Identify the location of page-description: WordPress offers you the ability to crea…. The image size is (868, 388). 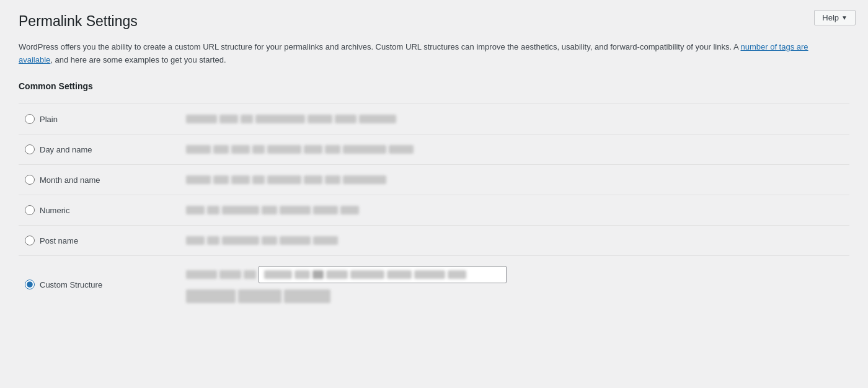
(422, 54).